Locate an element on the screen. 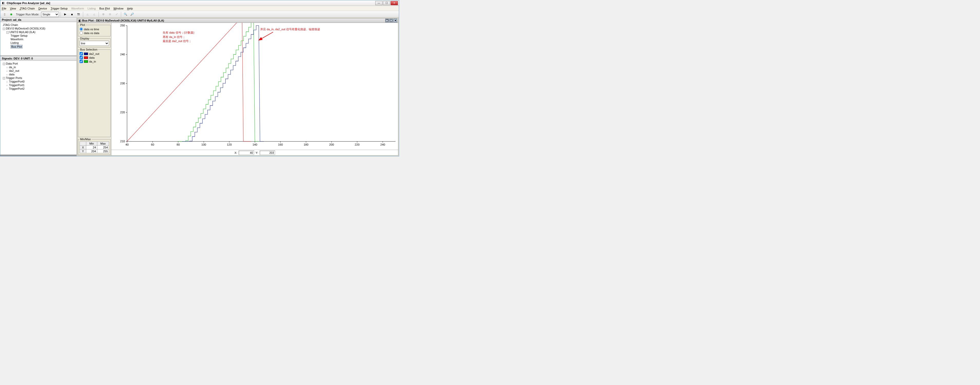  tree-busplot: Bus Plot is located at coordinates (38, 46).